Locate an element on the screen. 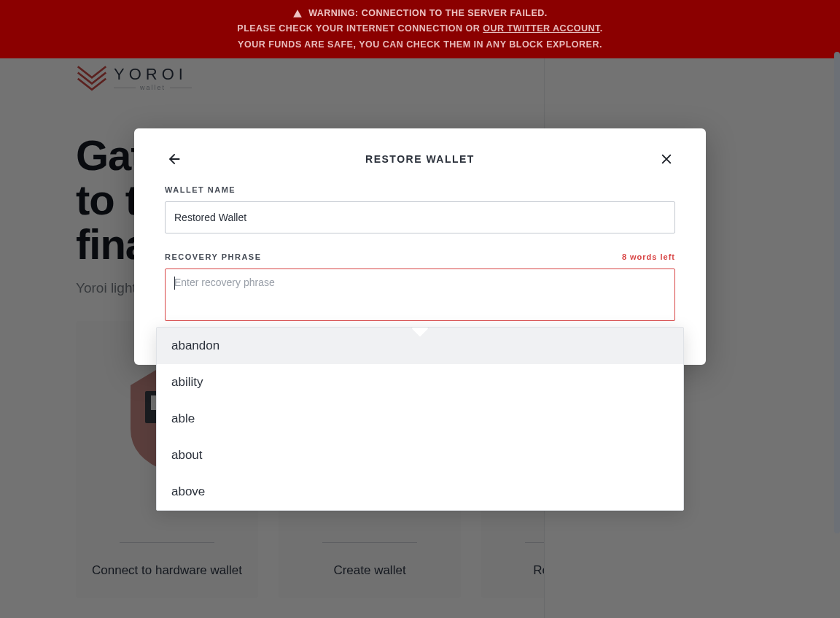 The width and height of the screenshot is (840, 618). autocomplete-option: ability is located at coordinates (420, 382).